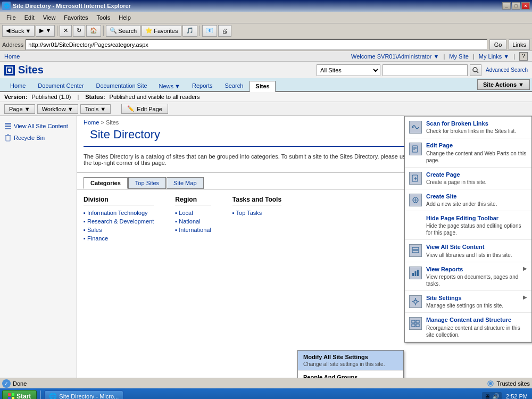  I want to click on list-item: Sales, so click(119, 230).